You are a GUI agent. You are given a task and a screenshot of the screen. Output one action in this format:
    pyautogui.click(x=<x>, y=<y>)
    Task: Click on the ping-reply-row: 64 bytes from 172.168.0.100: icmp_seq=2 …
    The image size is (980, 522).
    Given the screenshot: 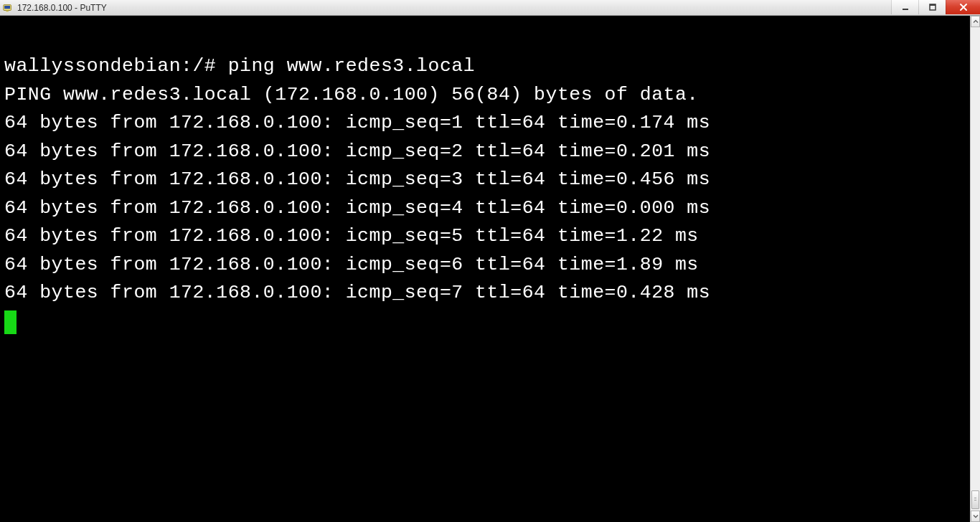 What is the action you would take?
    pyautogui.click(x=357, y=151)
    